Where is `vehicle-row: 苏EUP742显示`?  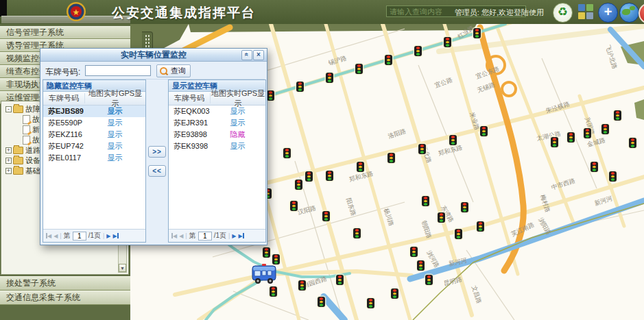
vehicle-row: 苏EUP742显示 is located at coordinates (95, 147).